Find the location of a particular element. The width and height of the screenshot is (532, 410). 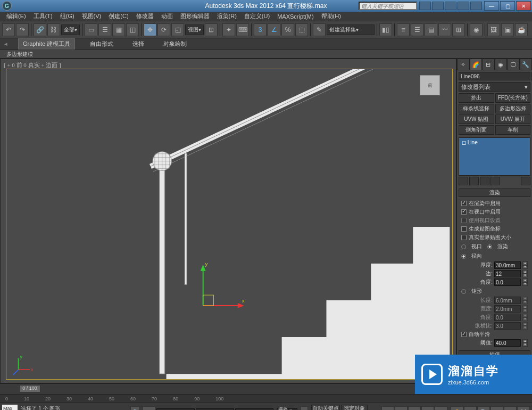

goto-start-icon: ⏮ is located at coordinates (388, 408).